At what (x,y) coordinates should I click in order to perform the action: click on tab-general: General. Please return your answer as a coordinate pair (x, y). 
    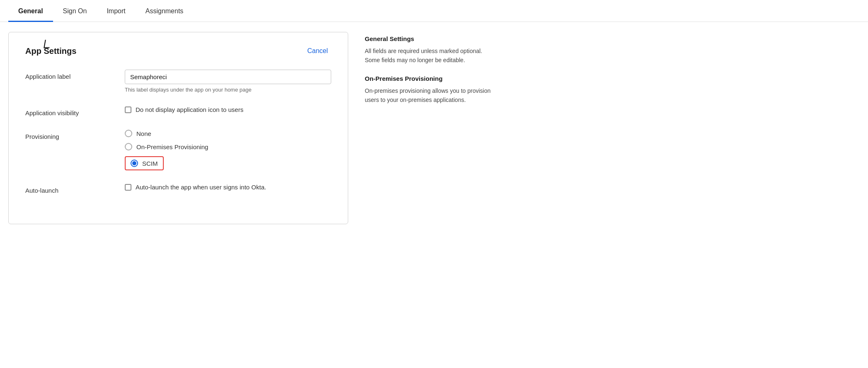
    Looking at the image, I should click on (31, 11).